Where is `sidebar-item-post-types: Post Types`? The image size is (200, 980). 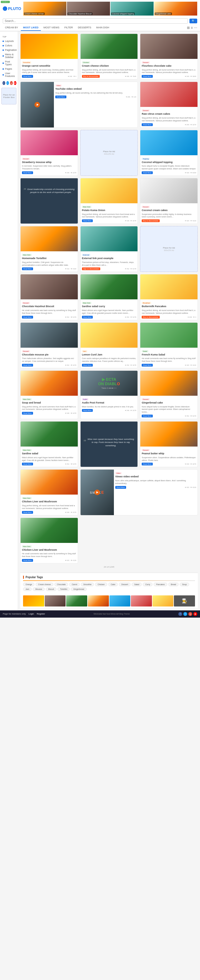 sidebar-item-post-types: Post Types is located at coordinates (9, 63).